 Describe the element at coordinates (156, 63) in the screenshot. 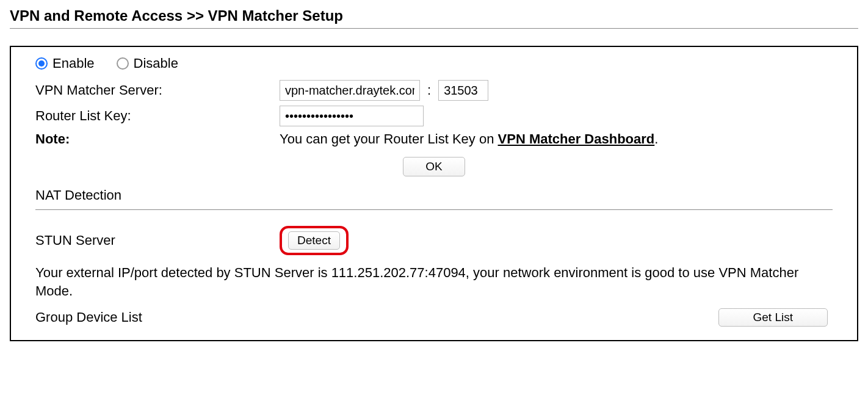

I see `disable-radio-label: Disable` at that location.